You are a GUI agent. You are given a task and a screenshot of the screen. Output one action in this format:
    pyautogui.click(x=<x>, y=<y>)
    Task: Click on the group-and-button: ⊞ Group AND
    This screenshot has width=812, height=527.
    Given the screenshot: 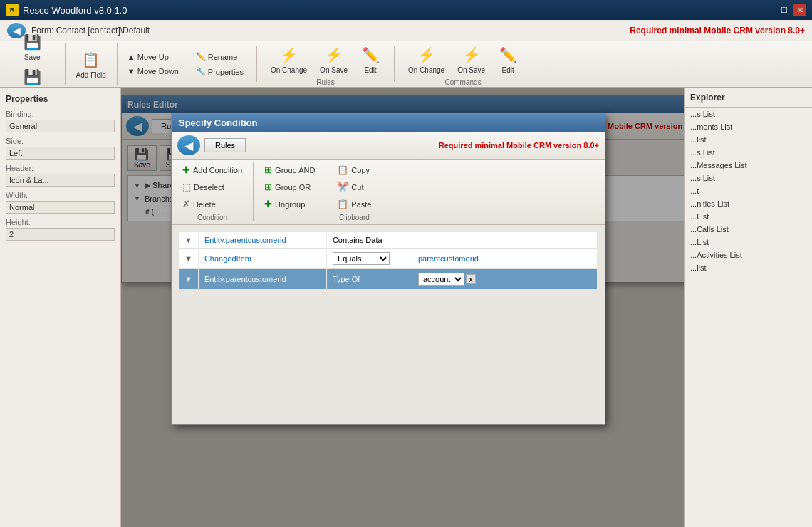 What is the action you would take?
    pyautogui.click(x=289, y=169)
    